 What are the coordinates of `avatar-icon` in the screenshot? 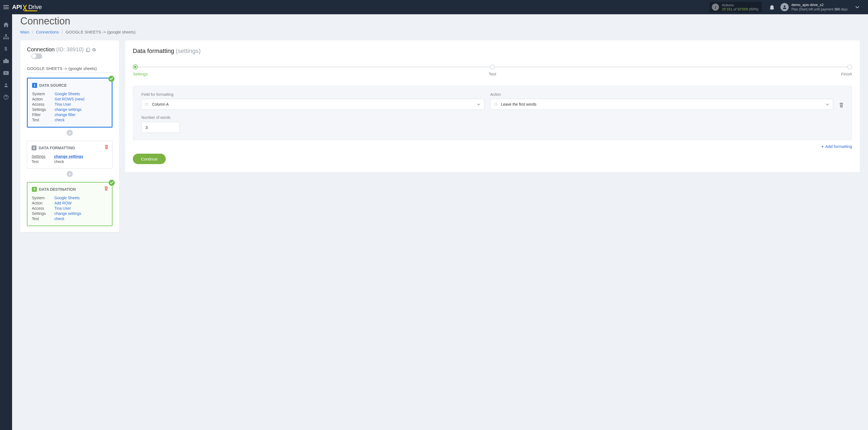 It's located at (784, 7).